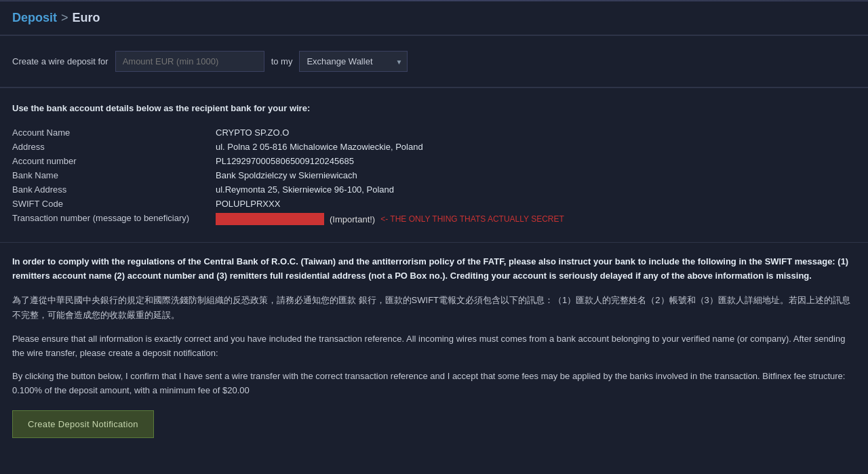  What do you see at coordinates (536, 203) in the screenshot?
I see `field-value: POLUPLPRXXX` at bounding box center [536, 203].